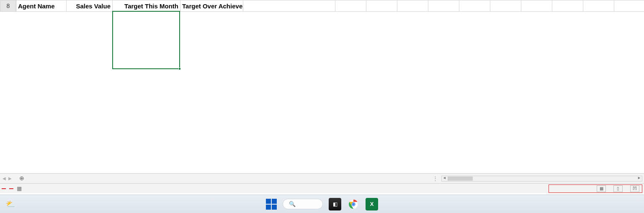 The image size is (644, 213). What do you see at coordinates (4, 179) in the screenshot?
I see `tab-prev-icon: ◀` at bounding box center [4, 179].